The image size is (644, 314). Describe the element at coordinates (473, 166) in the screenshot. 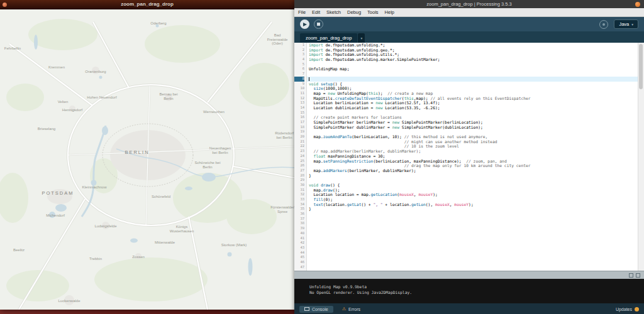

I see `code-line: // drag the map only for 10 km around th…` at that location.